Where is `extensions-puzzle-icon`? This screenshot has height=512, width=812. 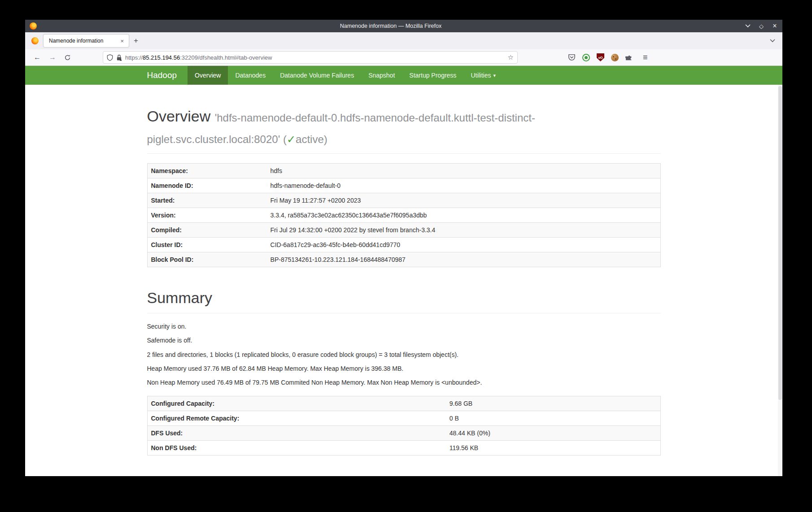 extensions-puzzle-icon is located at coordinates (629, 57).